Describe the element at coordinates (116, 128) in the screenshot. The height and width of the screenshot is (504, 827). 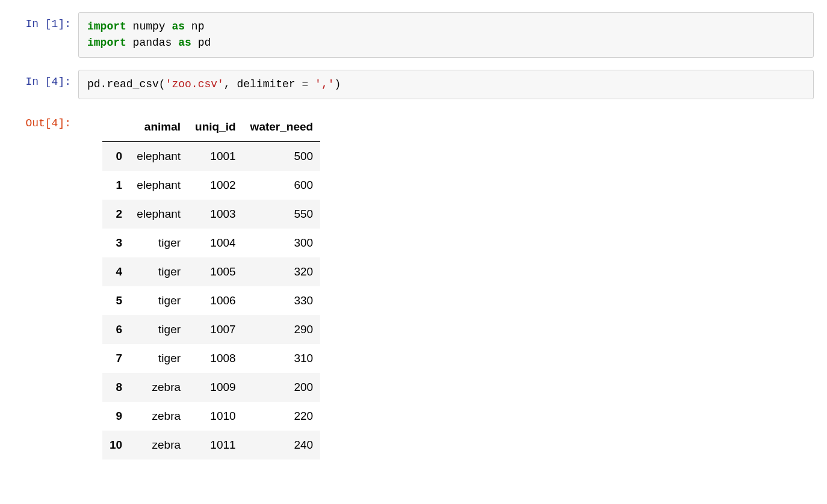
I see `table-index-header` at that location.